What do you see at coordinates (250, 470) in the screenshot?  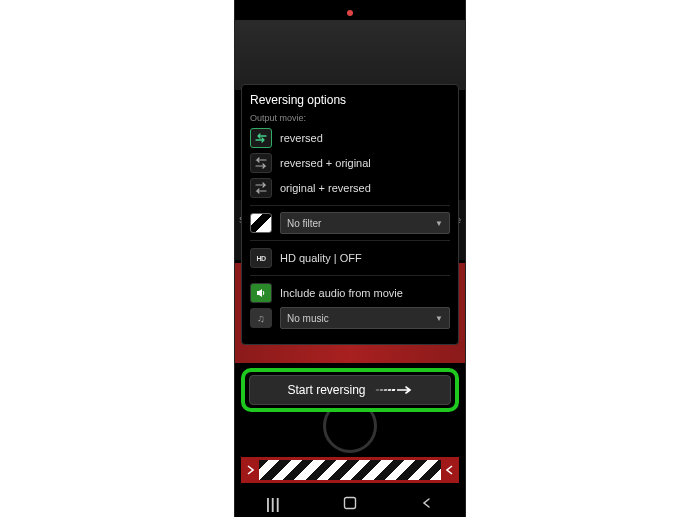 I see `timeline-prev-button` at bounding box center [250, 470].